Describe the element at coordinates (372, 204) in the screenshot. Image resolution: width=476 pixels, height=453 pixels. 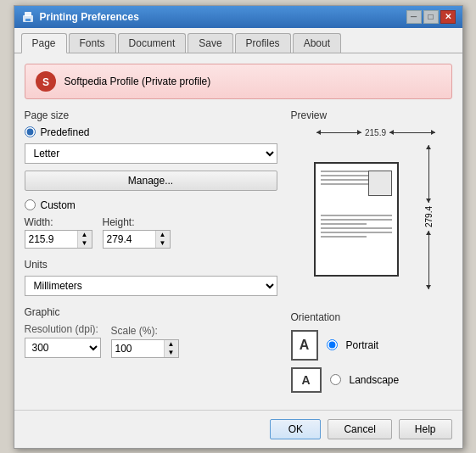
I see `preview-section: Preview 215.9` at that location.